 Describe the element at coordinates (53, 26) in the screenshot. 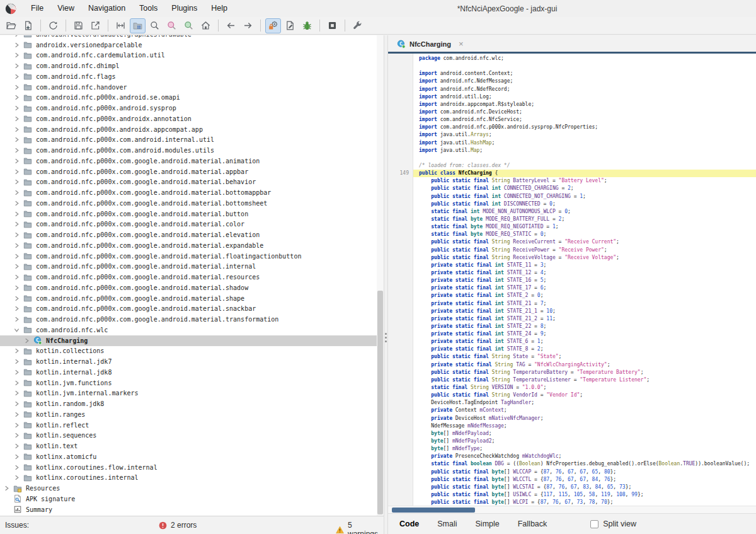

I see `reload-button` at that location.